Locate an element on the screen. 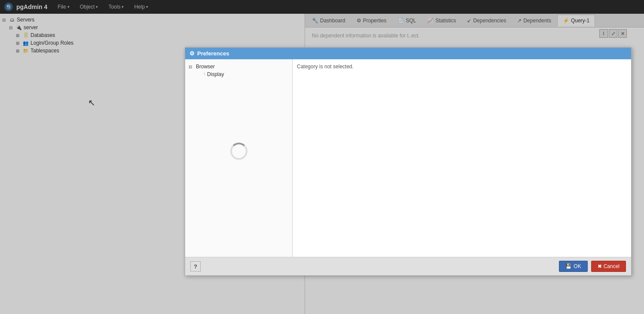 The height and width of the screenshot is (314, 644). cancel-icon: ✖ is located at coordinates (600, 266).